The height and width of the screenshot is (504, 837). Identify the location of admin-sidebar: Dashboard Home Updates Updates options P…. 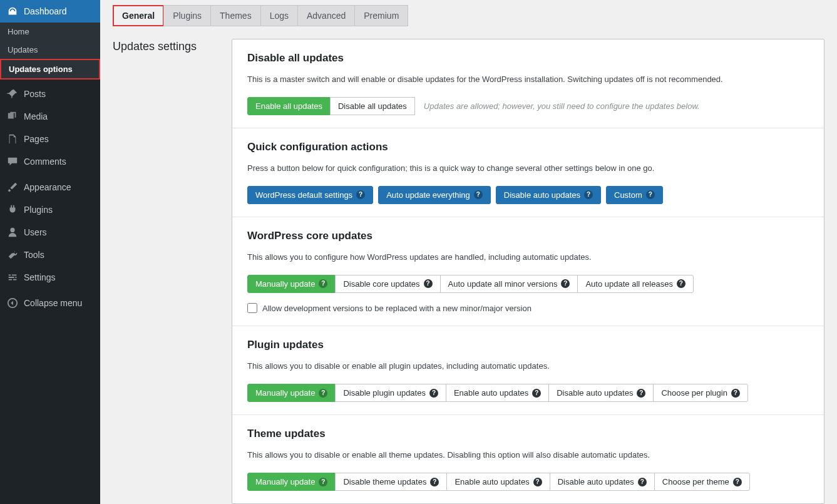
(50, 252).